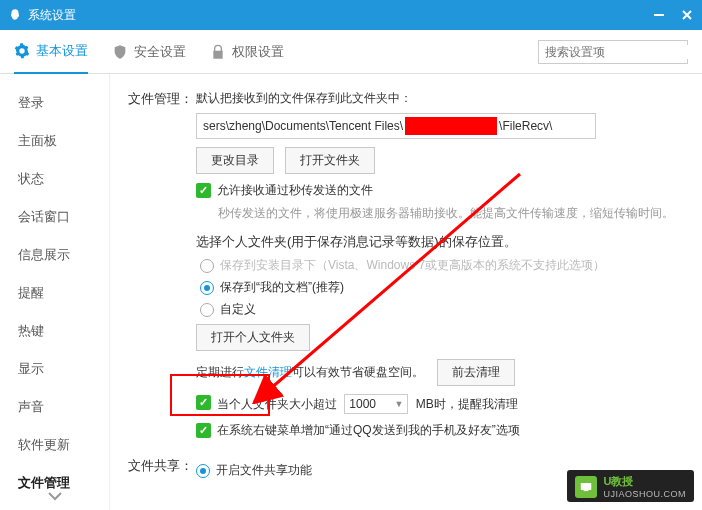 The image size is (702, 510). Describe the element at coordinates (51, 52) in the screenshot. I see `tab-basic-settings: 基本设置` at that location.